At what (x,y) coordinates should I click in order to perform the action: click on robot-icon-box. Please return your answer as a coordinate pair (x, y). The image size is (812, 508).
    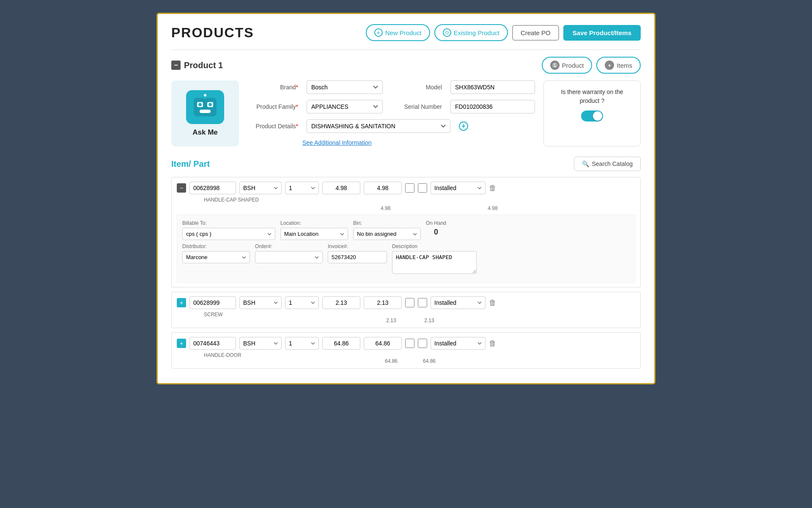
    Looking at the image, I should click on (205, 107).